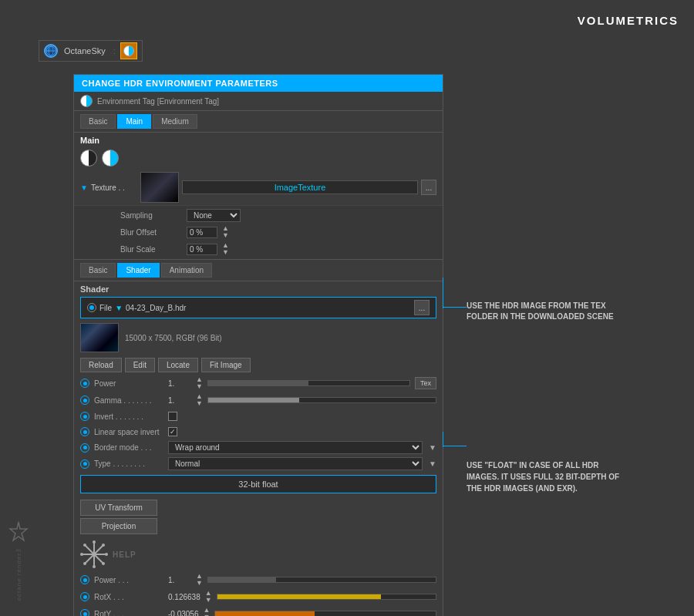 The height and width of the screenshot is (616, 694). Describe the element at coordinates (258, 580) in the screenshot. I see `power2-row: Power . . . 1. ▲▼` at that location.